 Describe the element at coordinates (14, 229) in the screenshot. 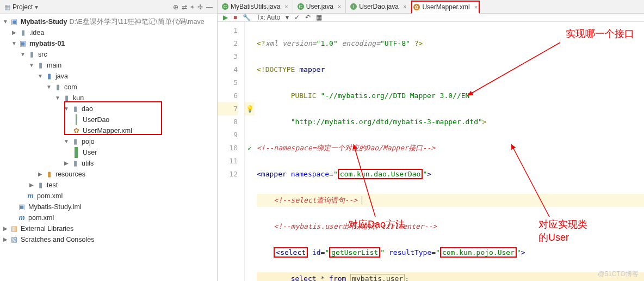

I see `library-icon: ▥` at that location.